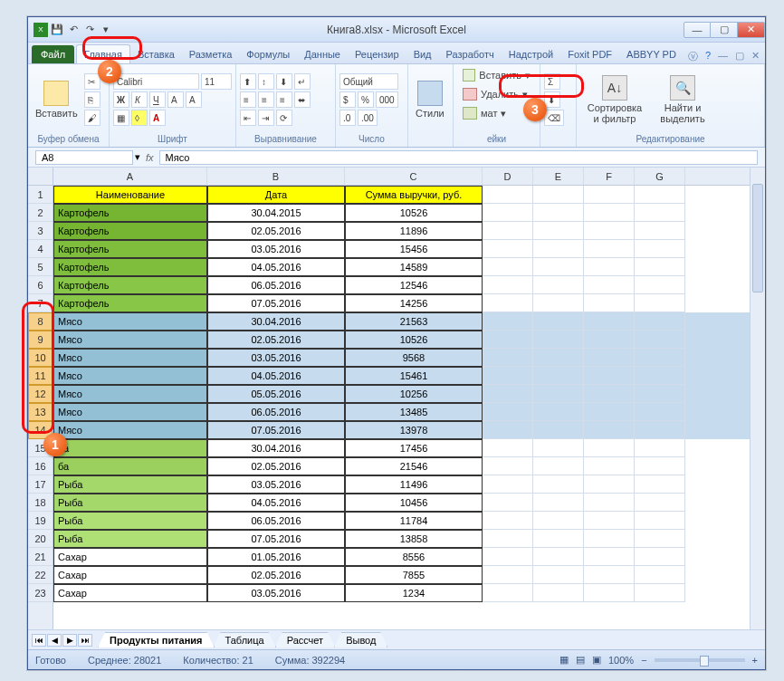 This screenshot has width=784, height=681. Describe the element at coordinates (564, 659) in the screenshot. I see `view-normal-icon: ▦` at that location.